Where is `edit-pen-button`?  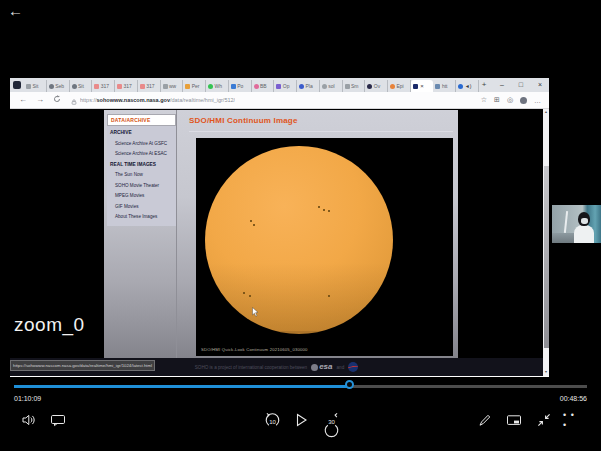
edit-pen-button is located at coordinates (485, 420).